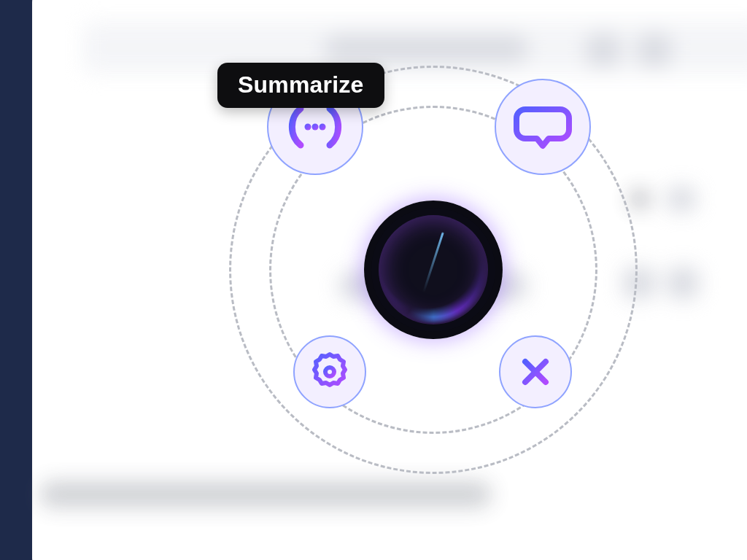  What do you see at coordinates (330, 372) in the screenshot?
I see `settings-button` at bounding box center [330, 372].